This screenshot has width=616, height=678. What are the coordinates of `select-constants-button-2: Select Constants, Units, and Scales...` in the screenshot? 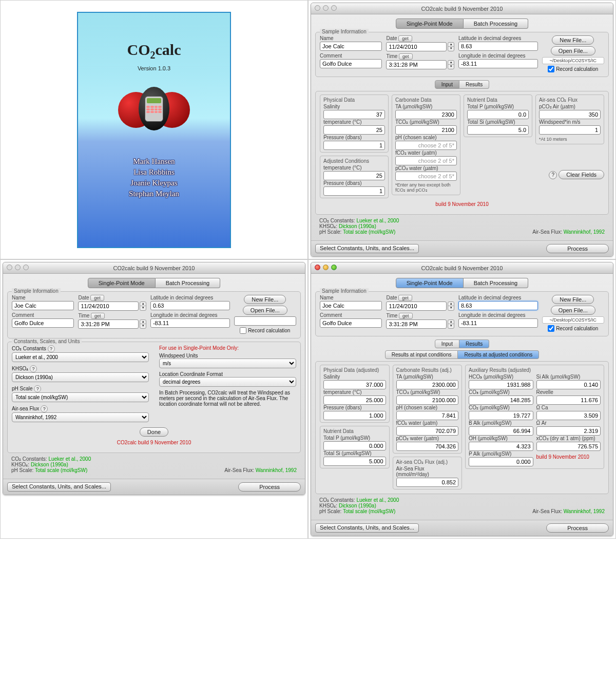 It's located at (59, 487).